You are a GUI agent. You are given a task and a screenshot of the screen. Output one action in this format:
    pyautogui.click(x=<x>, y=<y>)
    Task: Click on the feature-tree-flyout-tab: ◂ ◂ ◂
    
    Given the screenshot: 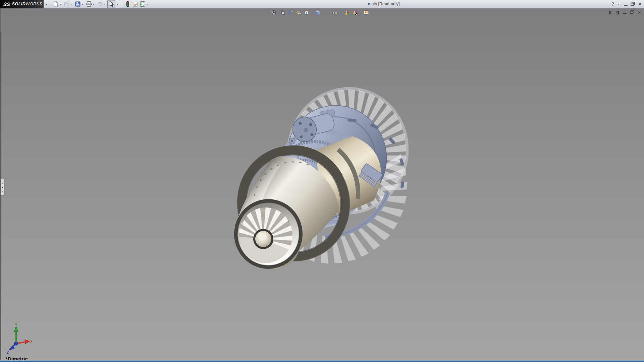 What is the action you would take?
    pyautogui.click(x=3, y=187)
    